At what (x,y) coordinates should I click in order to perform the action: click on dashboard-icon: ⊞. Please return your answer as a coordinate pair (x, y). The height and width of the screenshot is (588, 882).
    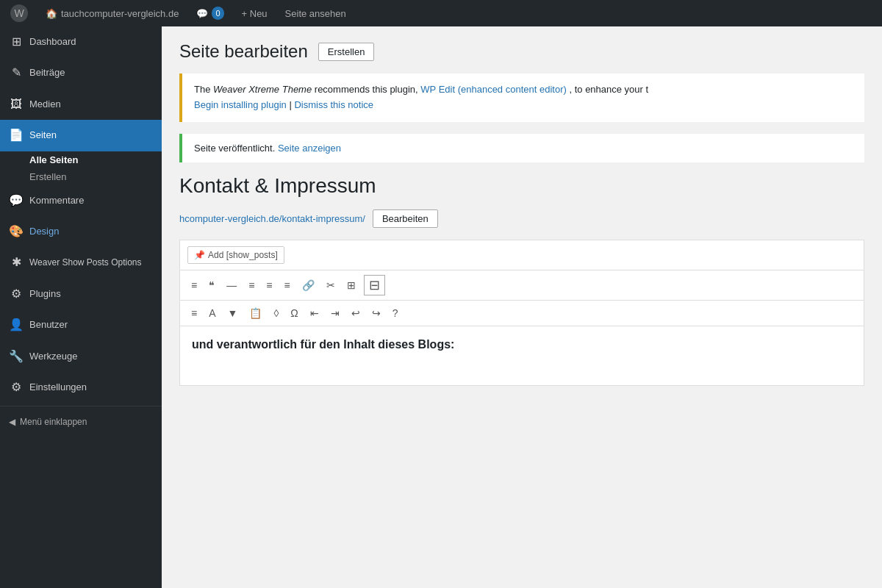
    Looking at the image, I should click on (16, 42).